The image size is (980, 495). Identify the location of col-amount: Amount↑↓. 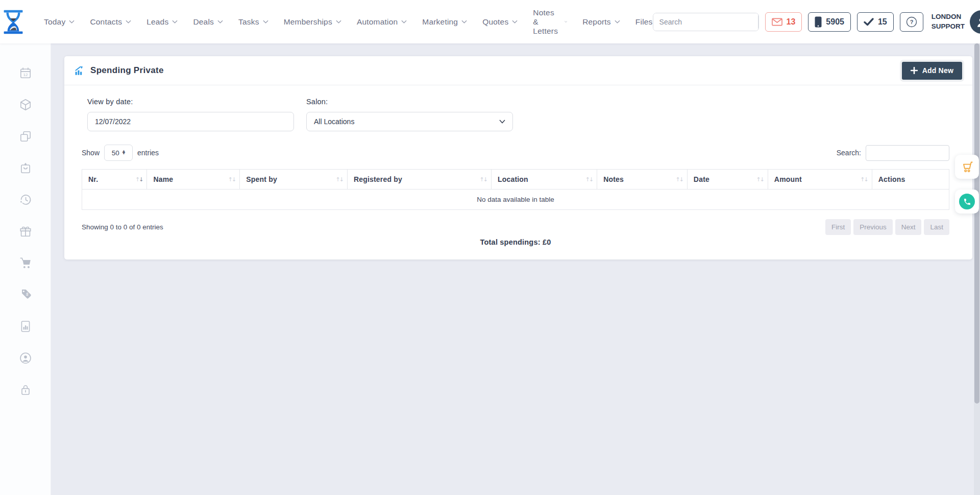
(820, 180).